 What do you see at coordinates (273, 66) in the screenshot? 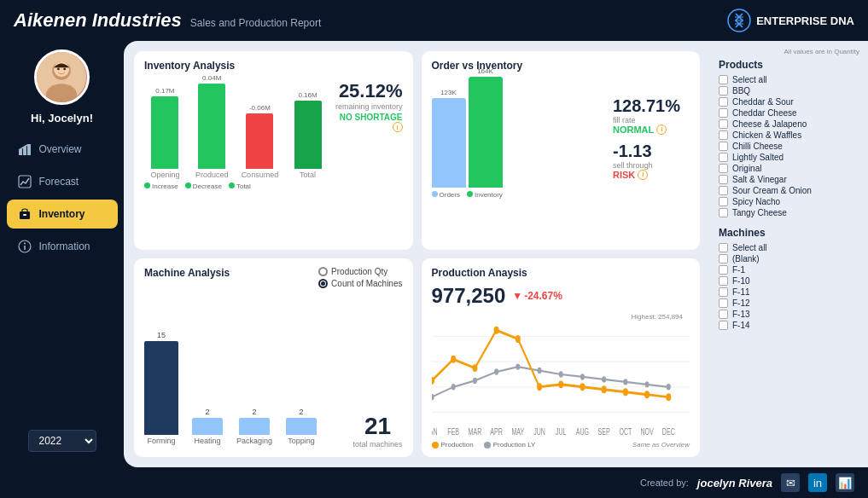
I see `inv-analysis-title: Inventory Analysis` at bounding box center [273, 66].